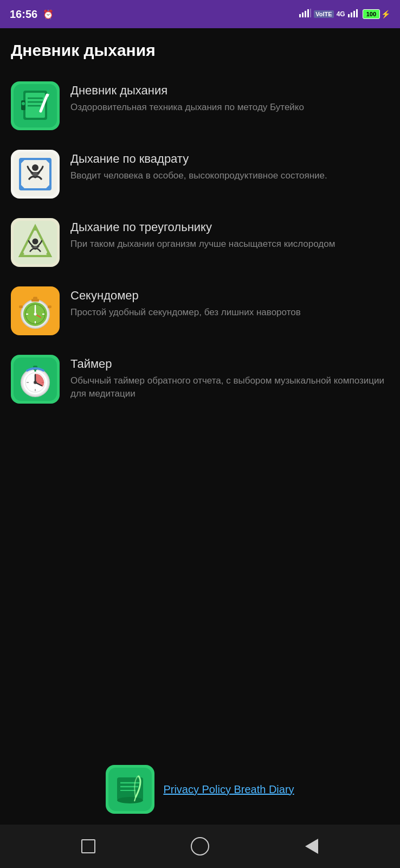 This screenshot has height=868, width=400. I want to click on timer-icon, so click(35, 379).